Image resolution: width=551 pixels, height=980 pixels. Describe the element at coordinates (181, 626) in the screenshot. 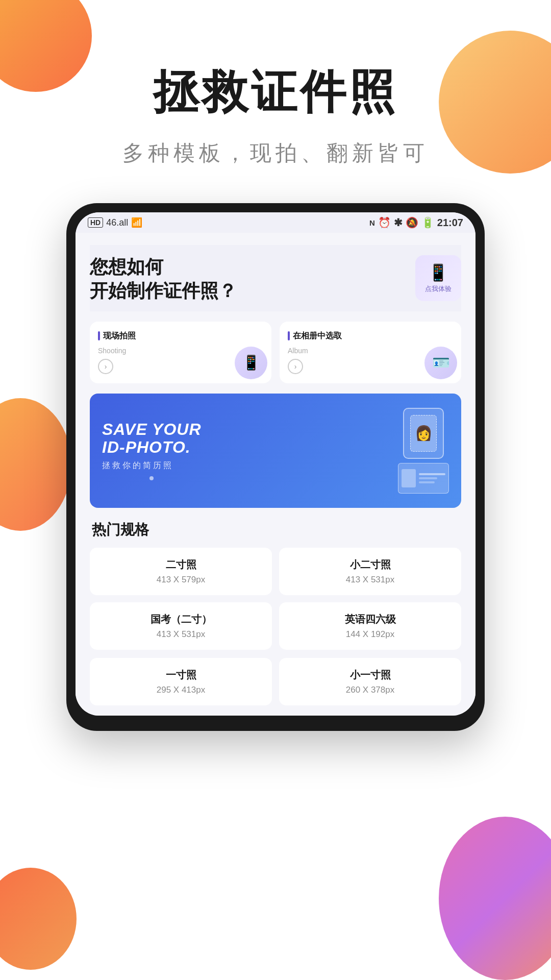

I see `format-card-2: 国考（二寸） 413 X 531px` at that location.